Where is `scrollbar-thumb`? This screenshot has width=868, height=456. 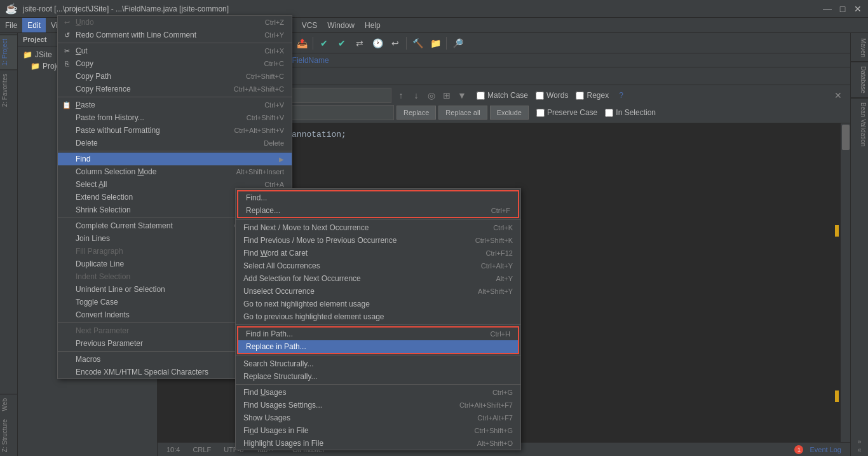 scrollbar-thumb is located at coordinates (846, 137).